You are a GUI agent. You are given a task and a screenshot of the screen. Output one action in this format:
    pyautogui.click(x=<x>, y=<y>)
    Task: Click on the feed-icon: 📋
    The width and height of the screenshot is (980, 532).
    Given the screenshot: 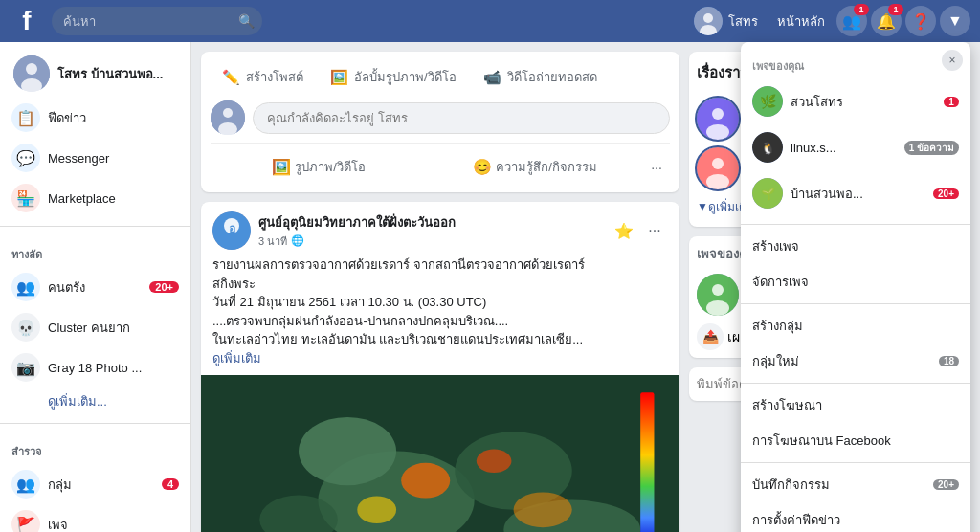 What is the action you would take?
    pyautogui.click(x=26, y=118)
    